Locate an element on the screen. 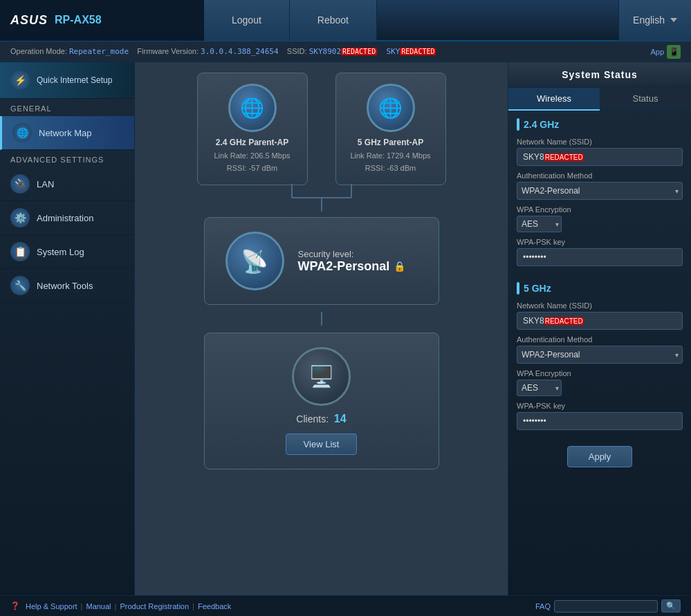 This screenshot has width=691, height=616. psk-24-label: WPA-PSK key is located at coordinates (600, 242).